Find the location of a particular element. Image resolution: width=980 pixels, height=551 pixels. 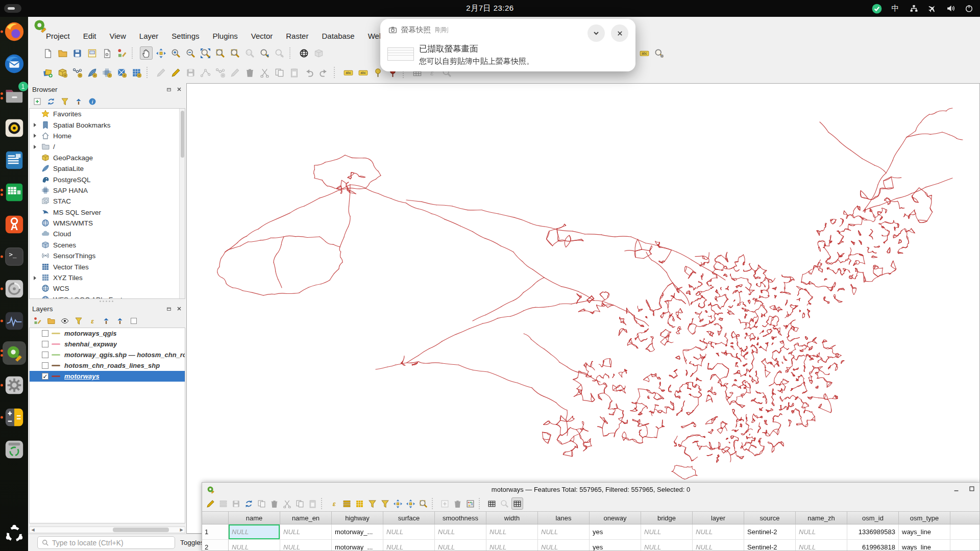

column-header-osm_type: osm_type is located at coordinates (925, 518).